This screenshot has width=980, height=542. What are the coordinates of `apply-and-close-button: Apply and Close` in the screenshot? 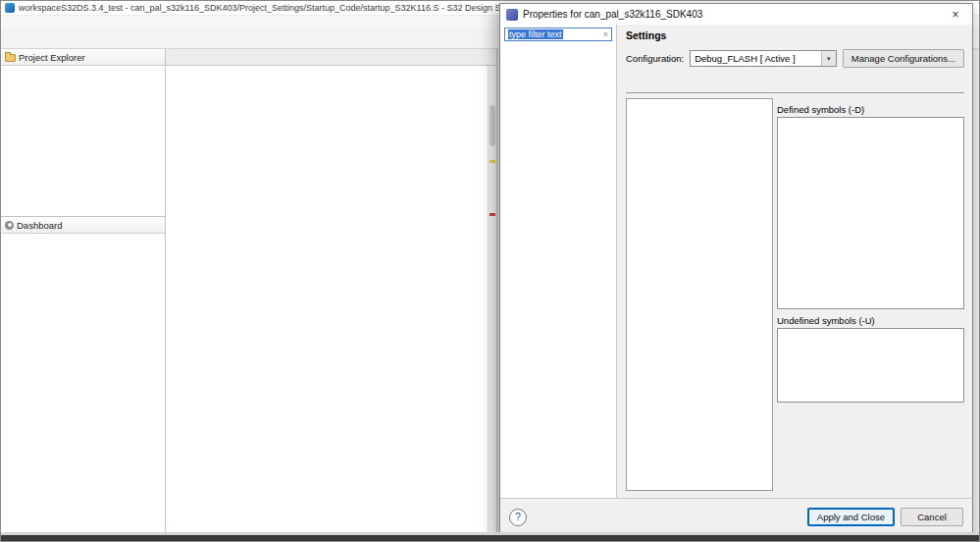 It's located at (851, 516).